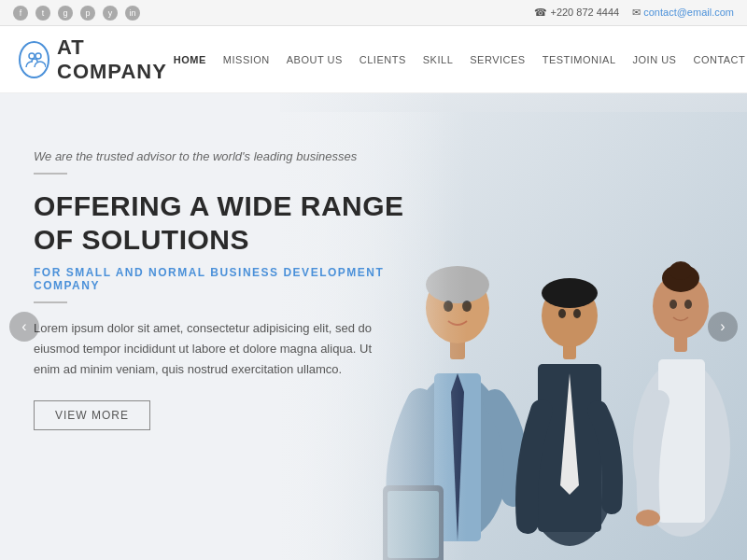 The height and width of the screenshot is (560, 747). I want to click on phone-contact: ☎ +220 872 4444, so click(577, 13).